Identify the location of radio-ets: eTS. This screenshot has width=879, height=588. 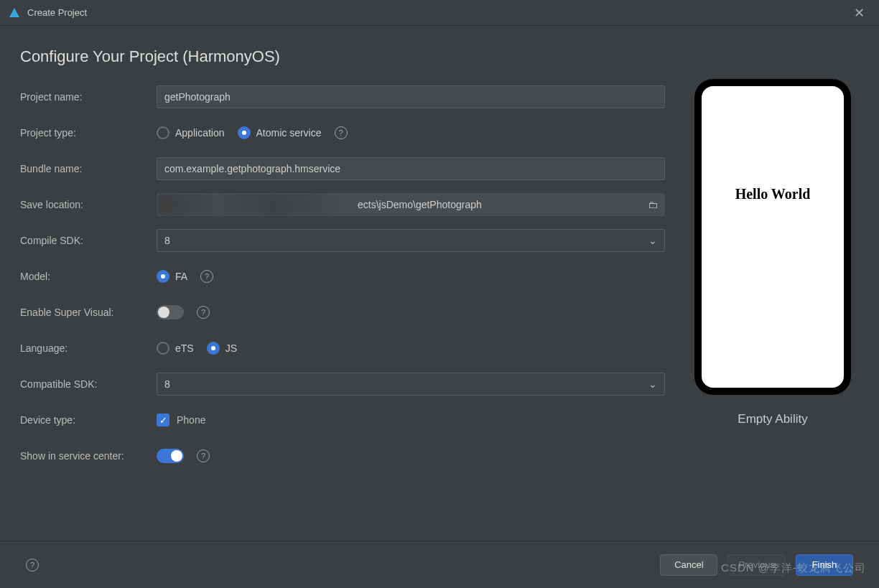
(175, 348).